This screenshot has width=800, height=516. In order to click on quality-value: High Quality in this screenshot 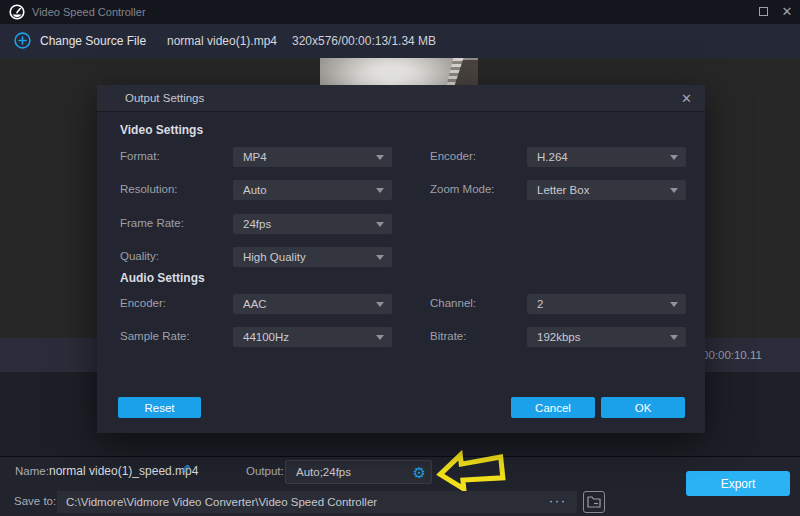, I will do `click(274, 257)`.